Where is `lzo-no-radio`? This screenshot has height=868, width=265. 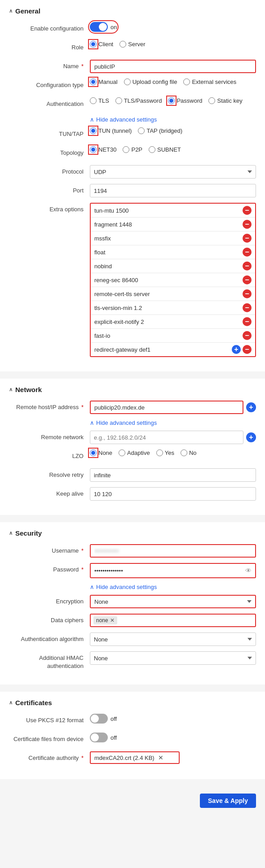 lzo-no-radio is located at coordinates (184, 453).